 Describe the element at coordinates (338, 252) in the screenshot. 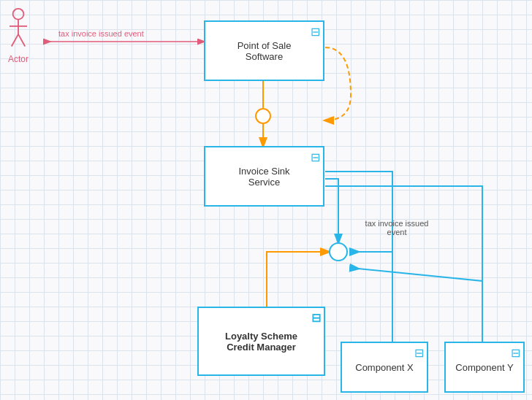

I see `event-circle-blue` at that location.